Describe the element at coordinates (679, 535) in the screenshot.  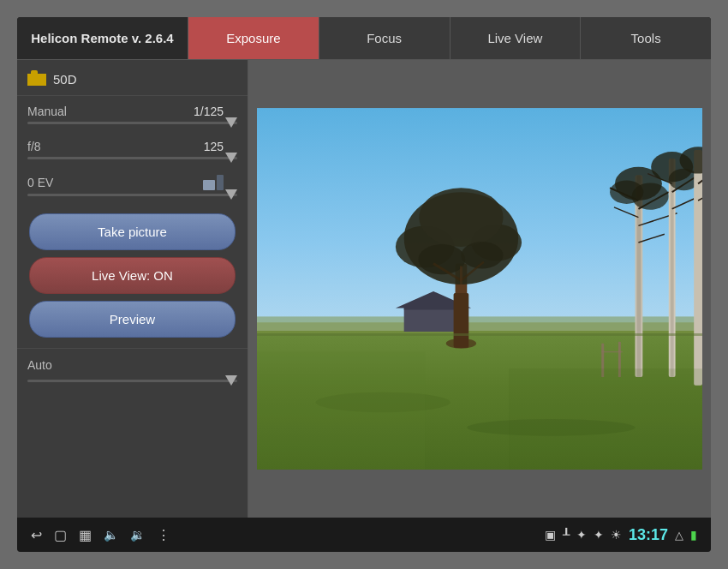
I see `wifi-icon: △` at that location.